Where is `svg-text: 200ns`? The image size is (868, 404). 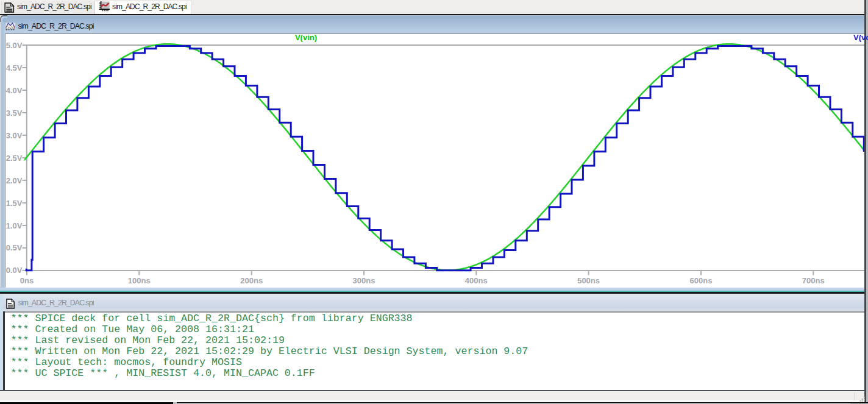
svg-text: 200ns is located at coordinates (251, 280).